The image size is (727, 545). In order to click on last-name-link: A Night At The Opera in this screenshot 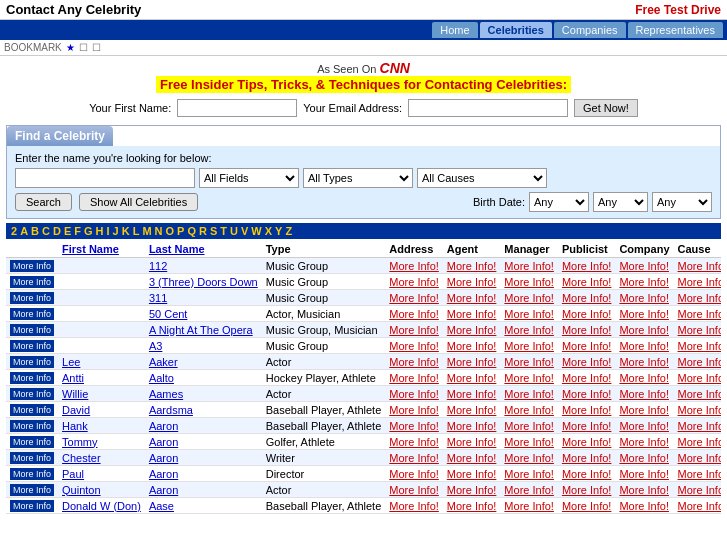, I will do `click(201, 330)`.